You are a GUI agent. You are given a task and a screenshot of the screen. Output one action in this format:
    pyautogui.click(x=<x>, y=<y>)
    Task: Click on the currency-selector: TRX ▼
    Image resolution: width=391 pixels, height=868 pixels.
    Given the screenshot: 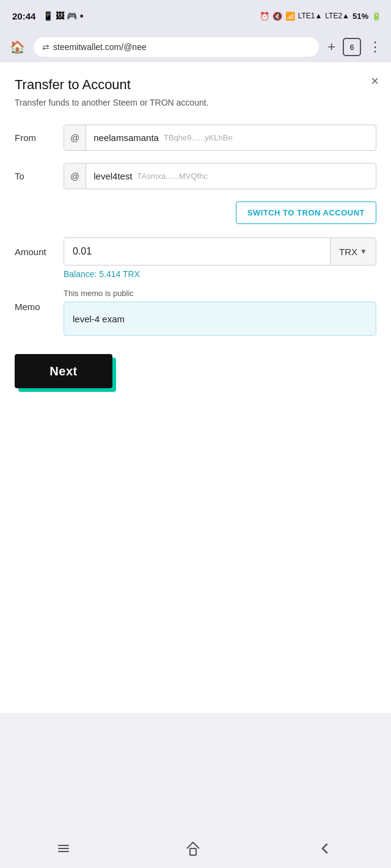 What is the action you would take?
    pyautogui.click(x=353, y=251)
    